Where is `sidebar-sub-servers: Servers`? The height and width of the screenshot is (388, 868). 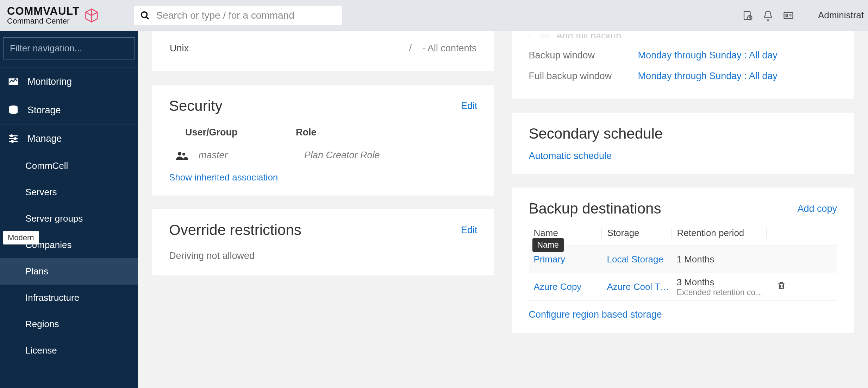
sidebar-sub-servers: Servers is located at coordinates (69, 192).